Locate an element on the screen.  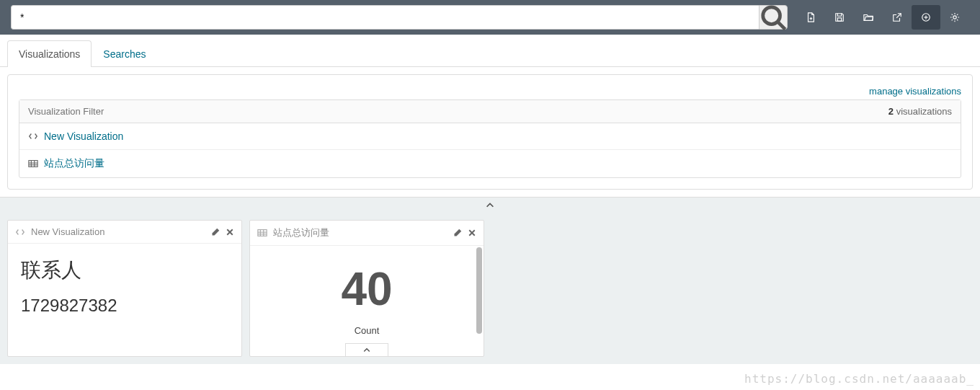
scrollbar is located at coordinates (479, 291).